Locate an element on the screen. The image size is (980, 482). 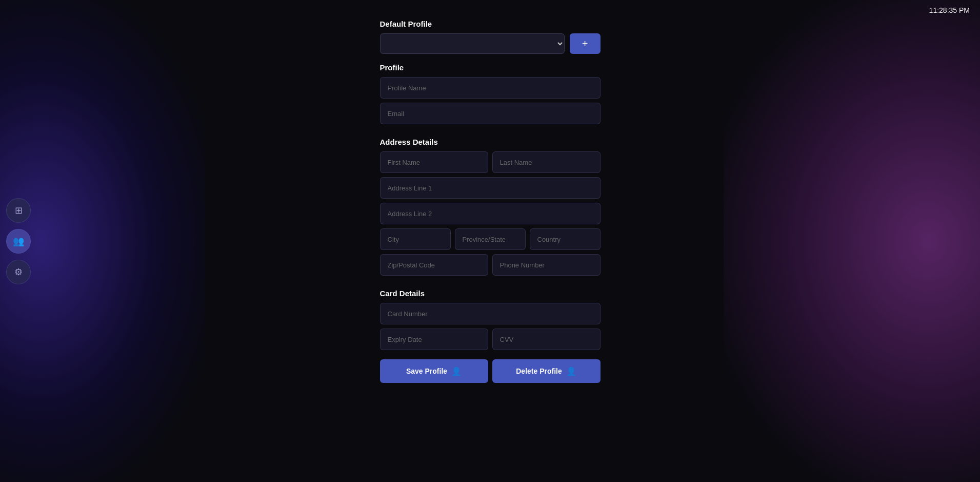
profile-name-input is located at coordinates (490, 88).